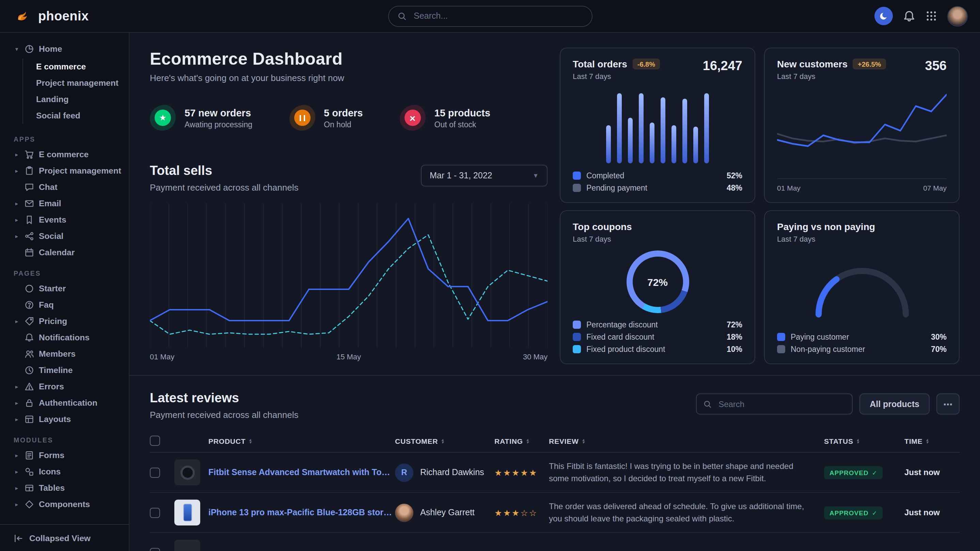 Image resolution: width=980 pixels, height=551 pixels. I want to click on collapse-view-button: Collapsed View, so click(64, 538).